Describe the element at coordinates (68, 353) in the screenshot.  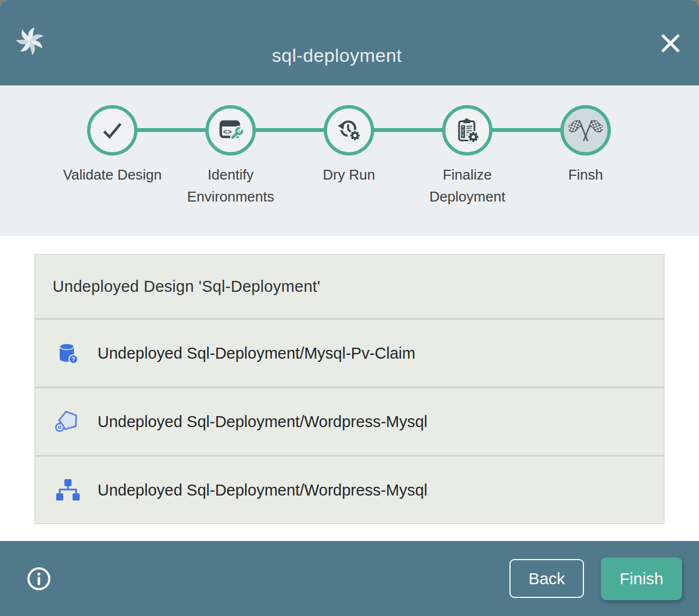
I see `database-icon: ?` at that location.